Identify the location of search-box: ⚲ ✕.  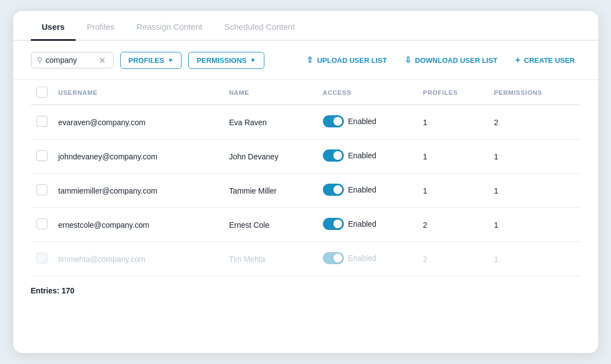
(72, 60).